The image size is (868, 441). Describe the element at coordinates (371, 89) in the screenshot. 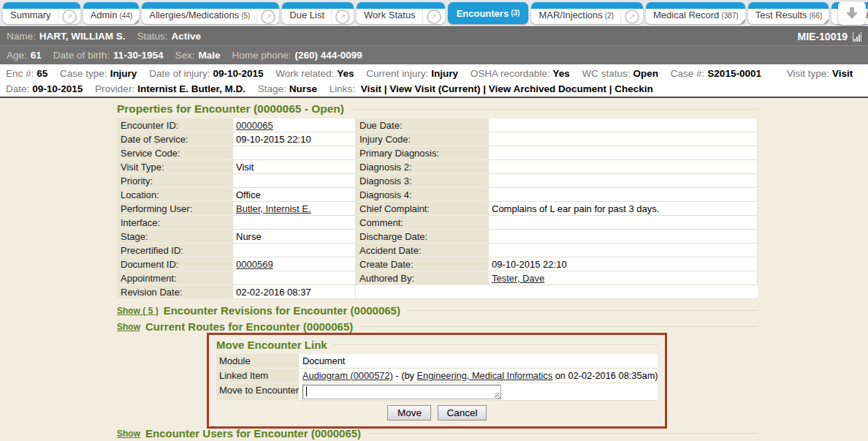

I see `link-visit: Visit` at that location.